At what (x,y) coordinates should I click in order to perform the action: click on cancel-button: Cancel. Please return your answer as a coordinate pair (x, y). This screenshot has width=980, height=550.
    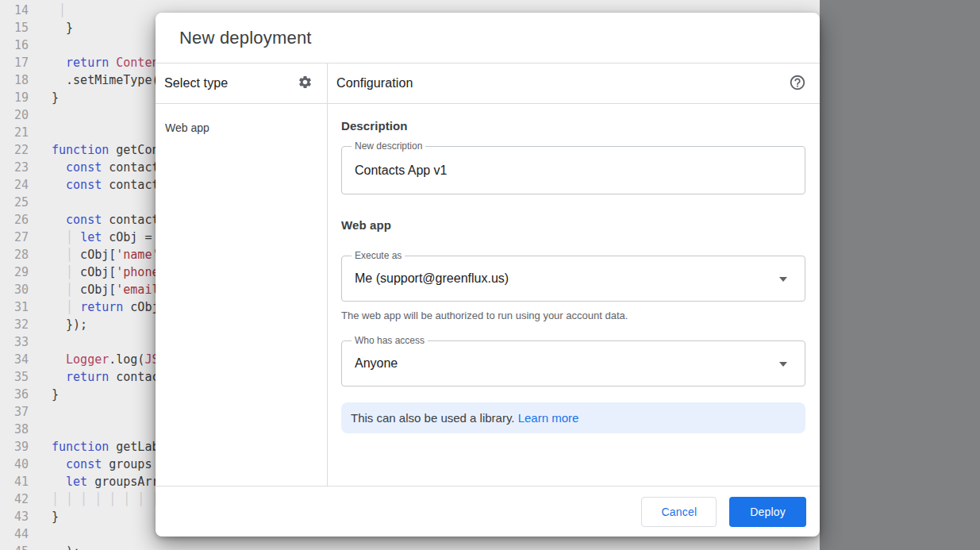
    Looking at the image, I should click on (679, 512).